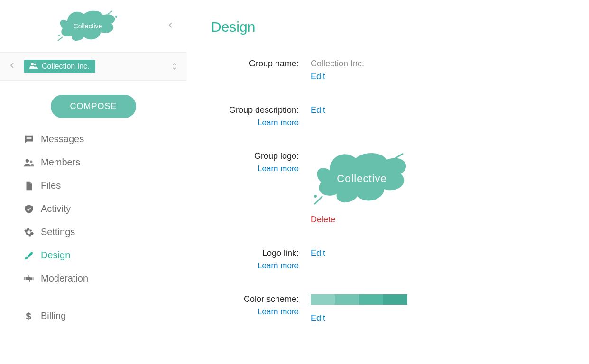 This screenshot has width=589, height=364. I want to click on group-selector-row: Collection Inc., so click(93, 66).